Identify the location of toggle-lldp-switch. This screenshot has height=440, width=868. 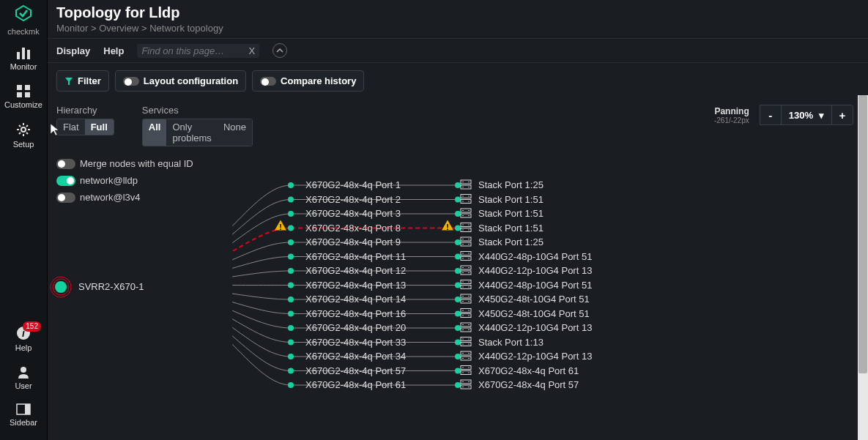
(66, 181).